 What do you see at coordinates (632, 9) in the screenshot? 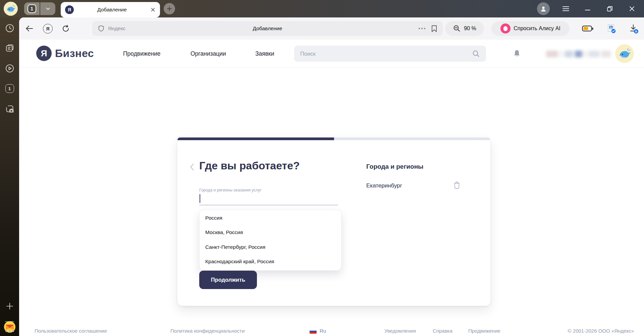
I see `window-close-button` at bounding box center [632, 9].